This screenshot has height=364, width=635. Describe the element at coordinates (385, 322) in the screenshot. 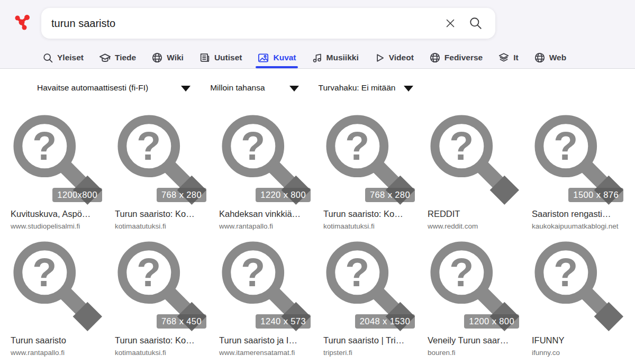

I see `image-size-badge: 2048 x 1530` at that location.